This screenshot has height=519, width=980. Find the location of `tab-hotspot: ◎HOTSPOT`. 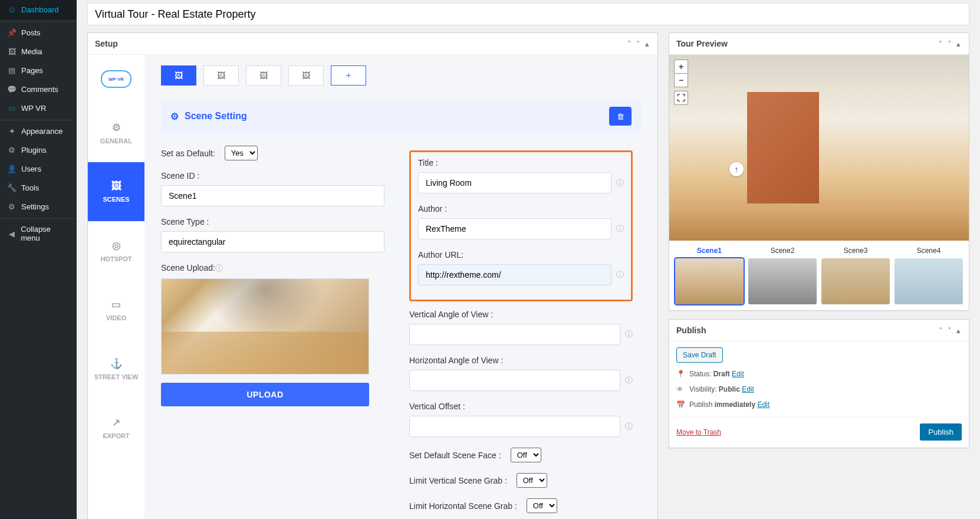

tab-hotspot: ◎HOTSPOT is located at coordinates (116, 251).